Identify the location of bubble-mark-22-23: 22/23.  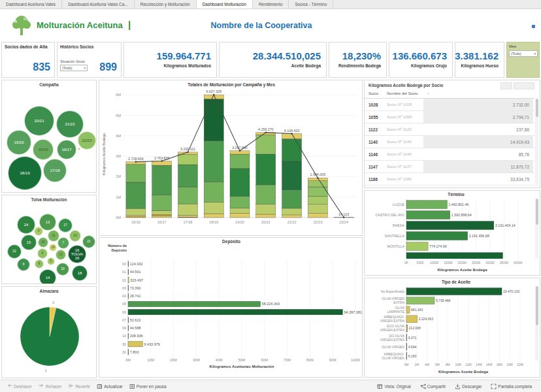
(87, 140).